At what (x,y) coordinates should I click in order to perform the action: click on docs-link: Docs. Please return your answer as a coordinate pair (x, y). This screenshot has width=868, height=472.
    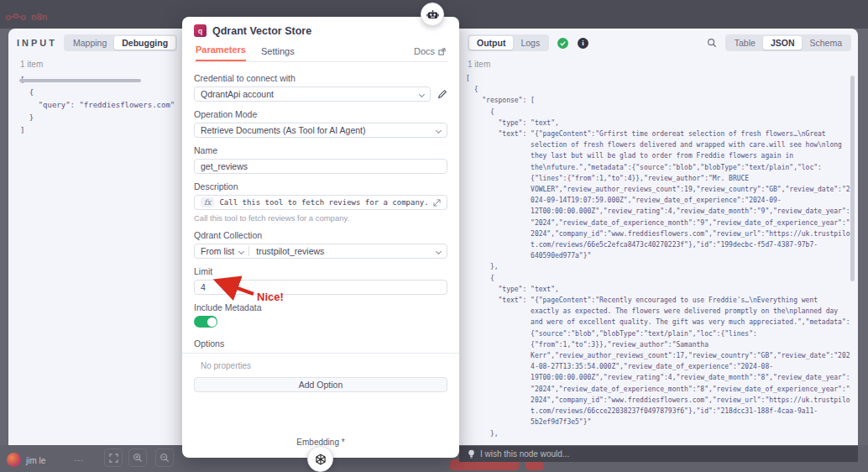
    Looking at the image, I should click on (430, 54).